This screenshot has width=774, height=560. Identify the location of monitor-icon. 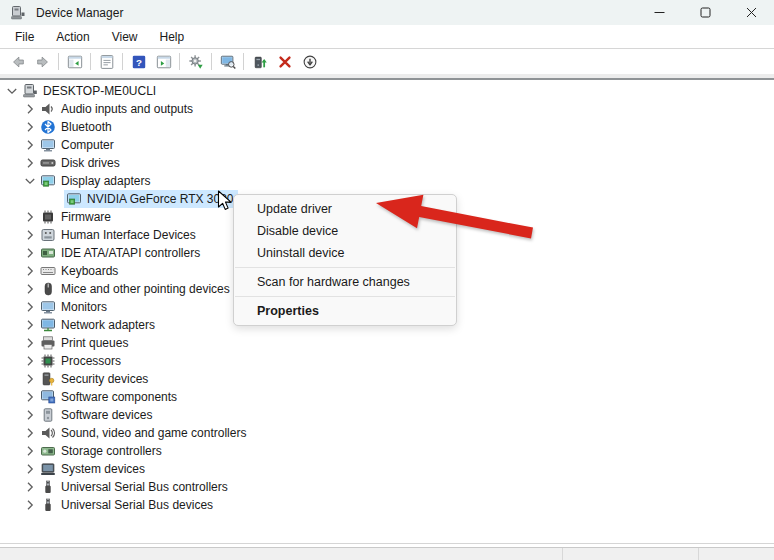
(48, 307).